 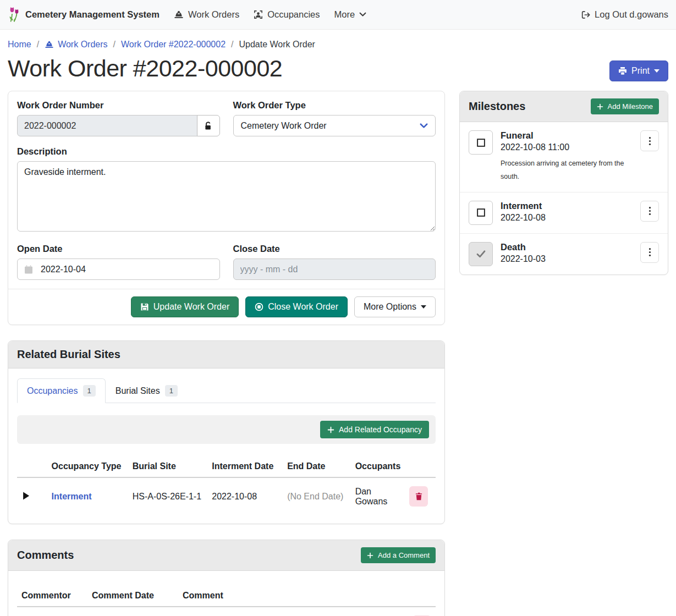 I want to click on milestones-card: Milestones Add Milestone Funeral 2022-10, so click(x=564, y=183).